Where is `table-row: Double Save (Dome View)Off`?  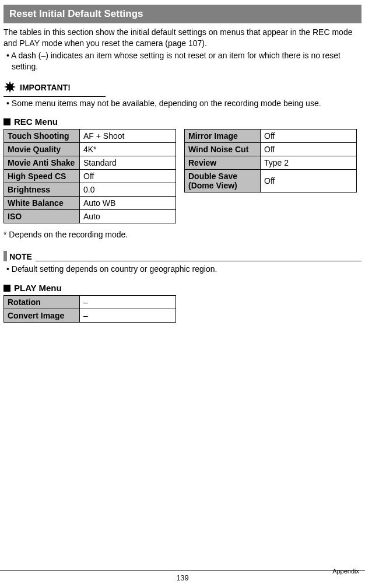
table-row: Double Save (Dome View)Off is located at coordinates (271, 181).